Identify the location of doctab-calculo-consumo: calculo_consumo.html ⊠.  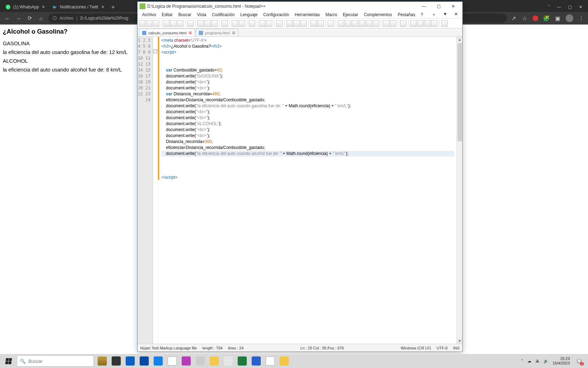
(167, 33).